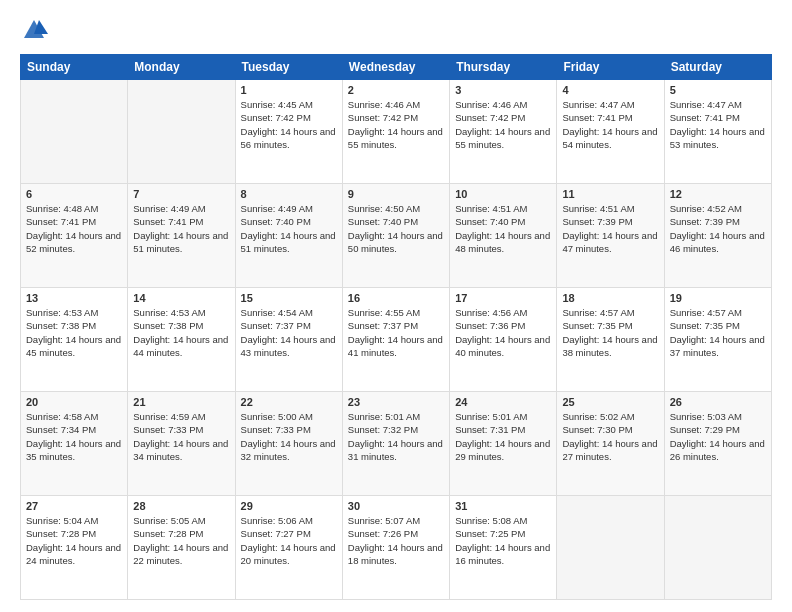 This screenshot has width=792, height=612. I want to click on day-info: Sunrise: 5:08 AMSunset: 7:25 PMDaylight:…, so click(503, 540).